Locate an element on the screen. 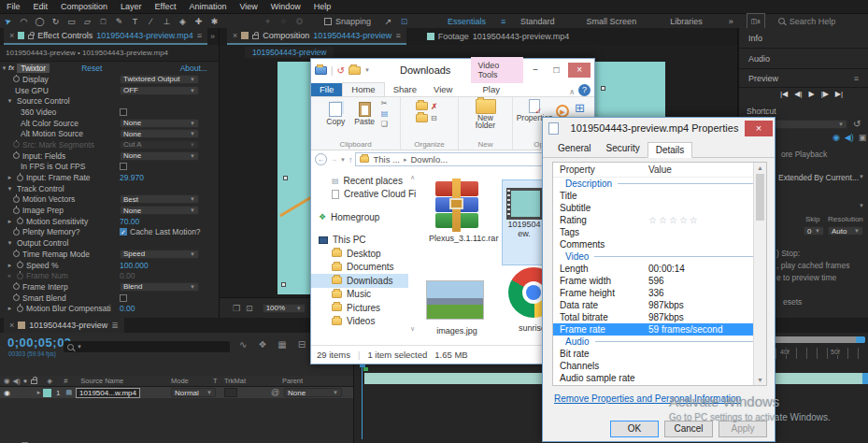 This screenshot has height=443, width=868. collapse-ribbon-icon: ∧ is located at coordinates (572, 92).